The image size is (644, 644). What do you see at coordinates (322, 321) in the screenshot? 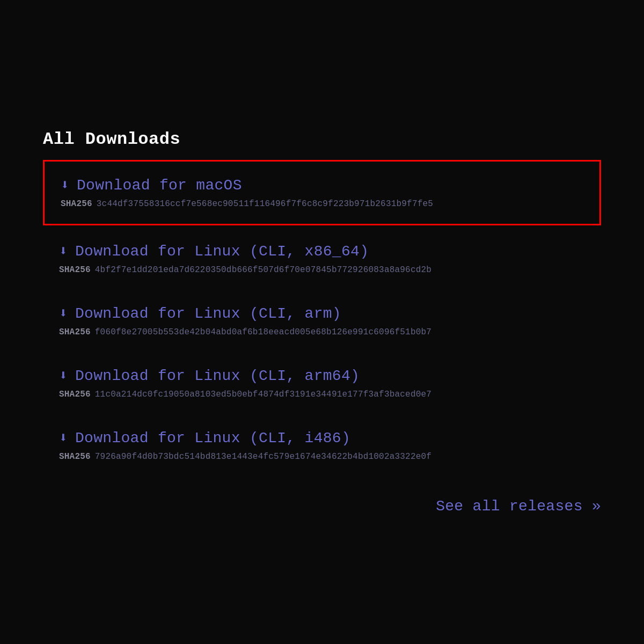
I see `download-item-linux-arm: ⬇︎ Download for Linux (CLI, arm) SHA256 …` at bounding box center [322, 321].